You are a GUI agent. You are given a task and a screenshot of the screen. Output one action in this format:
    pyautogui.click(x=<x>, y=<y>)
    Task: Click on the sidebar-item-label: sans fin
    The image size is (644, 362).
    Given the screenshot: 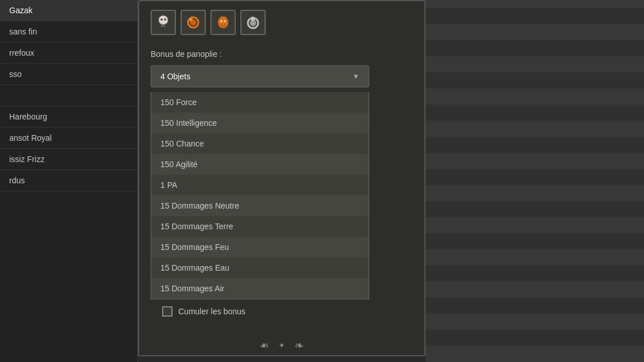 What is the action you would take?
    pyautogui.click(x=23, y=32)
    